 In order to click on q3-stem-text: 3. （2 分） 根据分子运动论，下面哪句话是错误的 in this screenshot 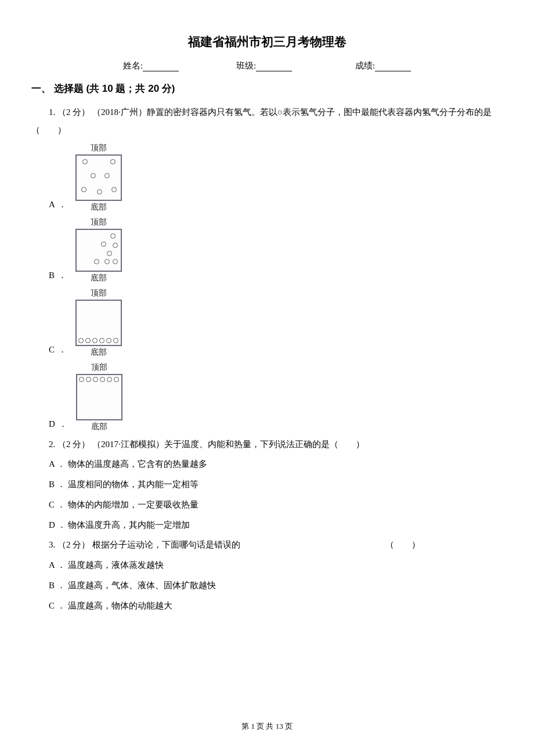, I will do `click(145, 545)`.